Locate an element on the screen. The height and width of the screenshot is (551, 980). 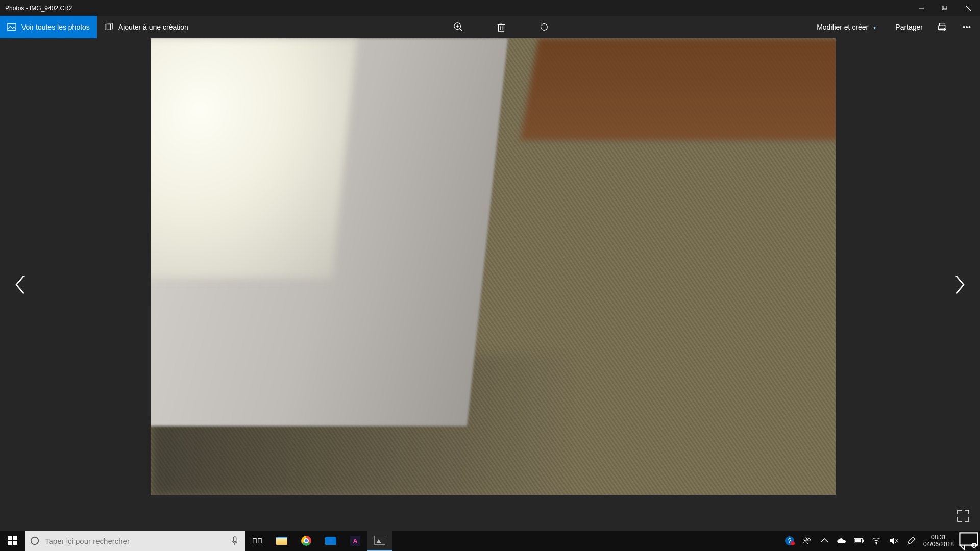
more-button is located at coordinates (967, 27).